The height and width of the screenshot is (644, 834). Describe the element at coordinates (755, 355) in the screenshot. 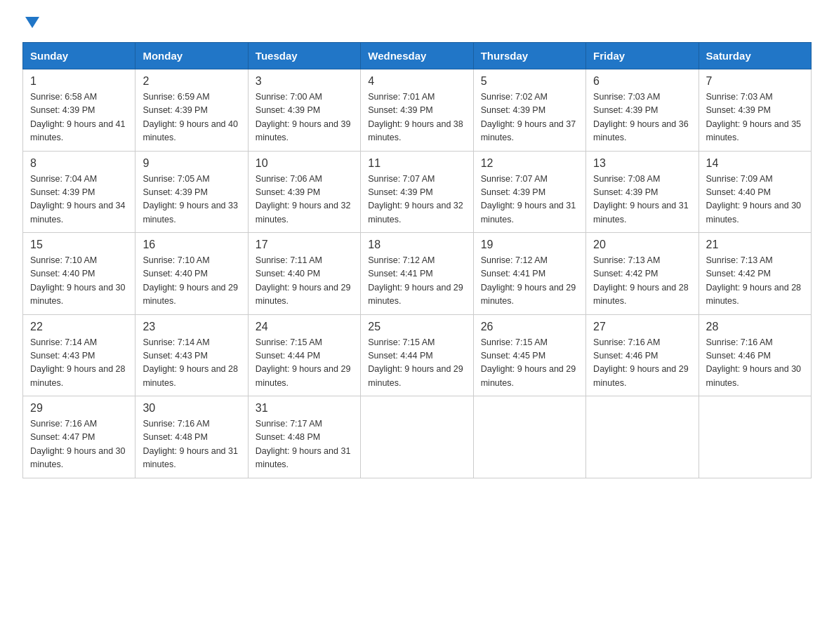

I see `calendar-cell: 28Sunrise: 7:16 AMSunset: 4:46 PMDayligh…` at that location.